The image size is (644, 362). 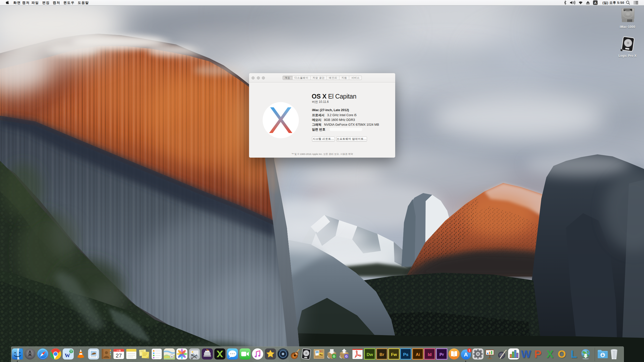 I want to click on svg-text: P, so click(x=538, y=354).